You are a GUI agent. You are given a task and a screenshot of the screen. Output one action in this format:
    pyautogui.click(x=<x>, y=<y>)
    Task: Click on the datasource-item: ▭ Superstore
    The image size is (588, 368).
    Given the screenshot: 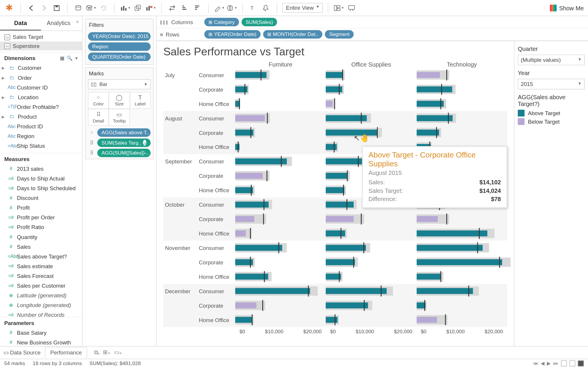 What is the action you would take?
    pyautogui.click(x=41, y=46)
    